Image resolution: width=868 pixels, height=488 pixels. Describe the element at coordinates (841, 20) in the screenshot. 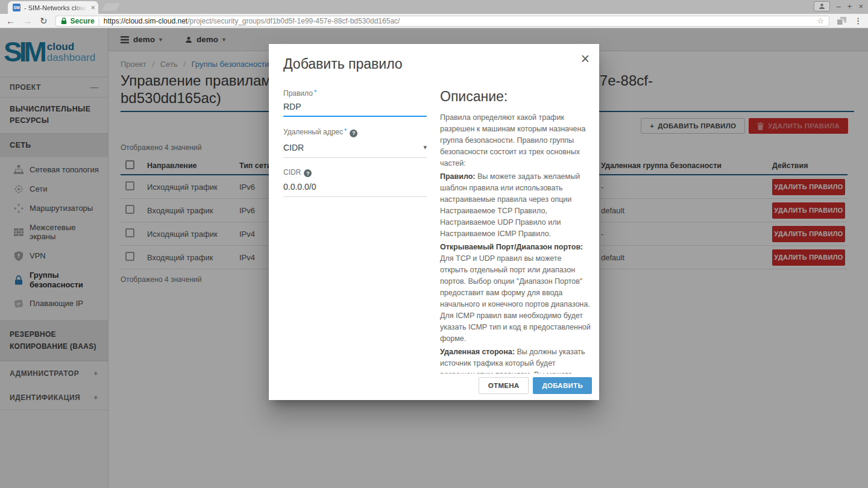

I see `window-restore-icon` at that location.